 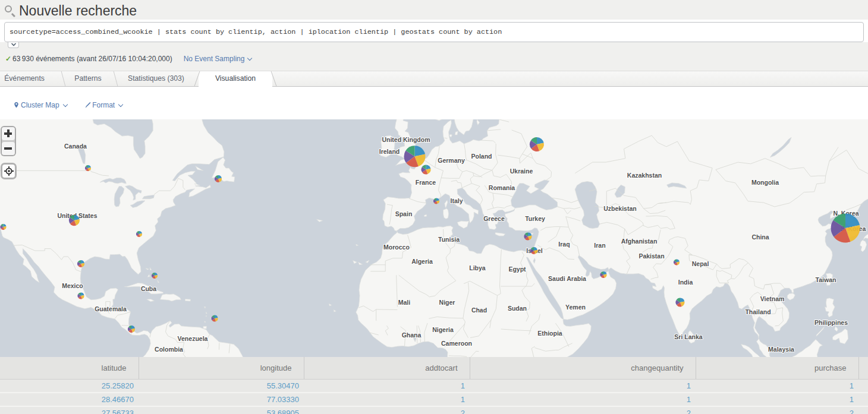 I want to click on svg-text: Kazakhstan, so click(x=644, y=175).